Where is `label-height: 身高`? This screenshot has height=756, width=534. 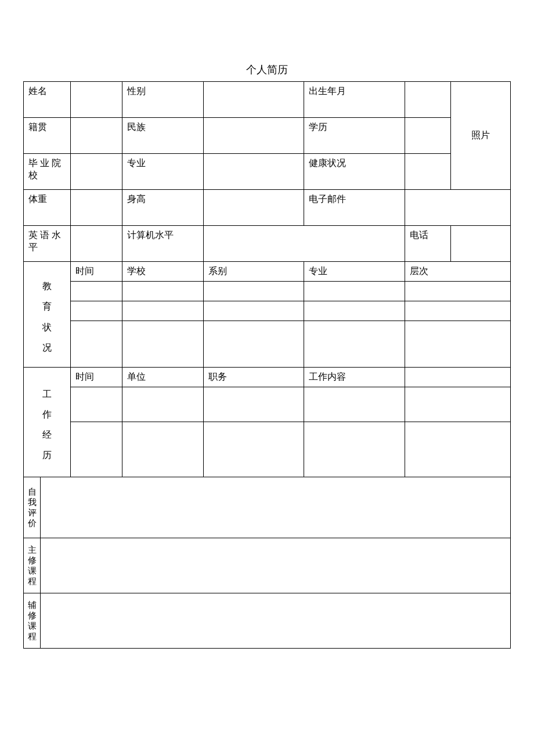
label-height: 身高 is located at coordinates (163, 208).